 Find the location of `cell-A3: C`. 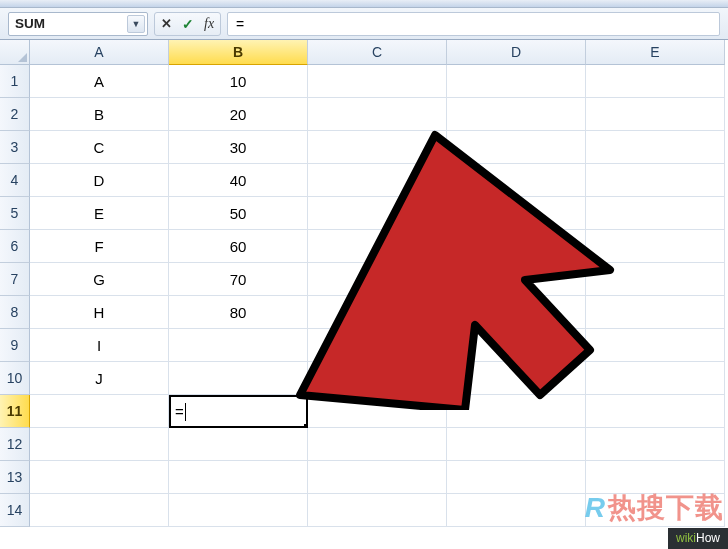

cell-A3: C is located at coordinates (100, 148).